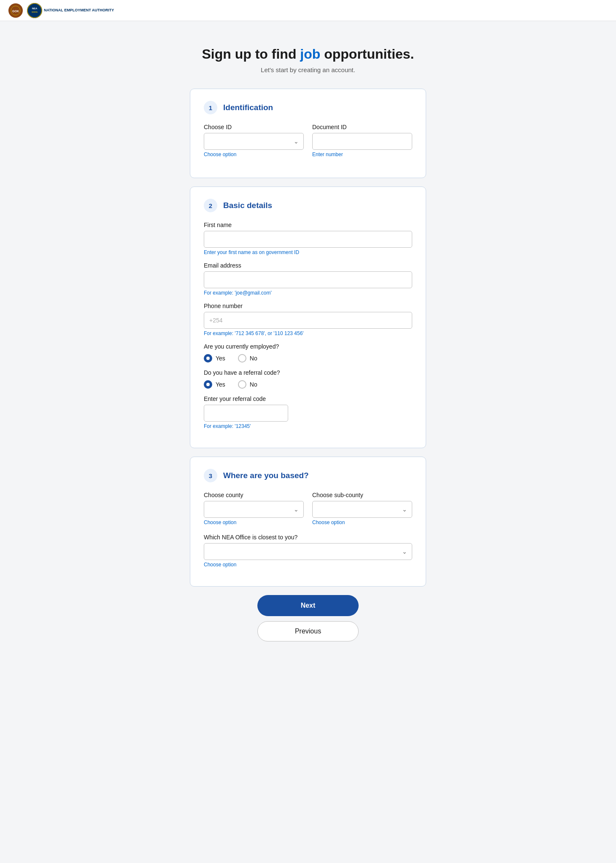 This screenshot has height=863, width=616. What do you see at coordinates (211, 476) in the screenshot?
I see `section-number-3: 3` at bounding box center [211, 476].